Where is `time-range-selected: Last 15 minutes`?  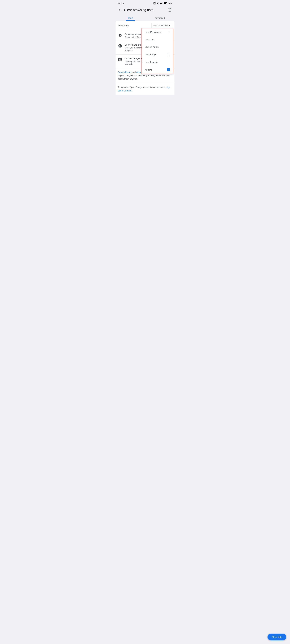 time-range-selected: Last 15 minutes is located at coordinates (160, 26).